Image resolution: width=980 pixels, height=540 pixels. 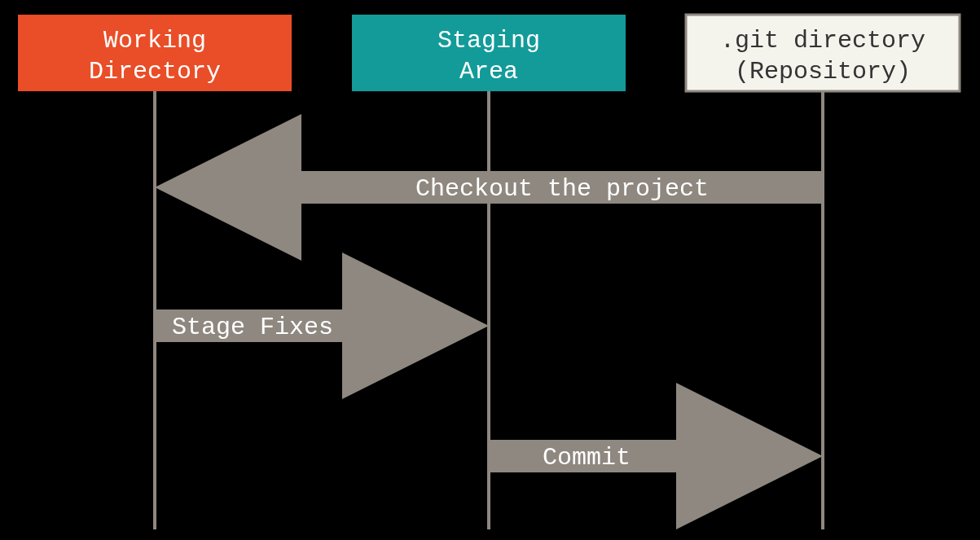 What do you see at coordinates (253, 327) in the screenshot?
I see `arrow-stage-label: Stage Fixes` at bounding box center [253, 327].